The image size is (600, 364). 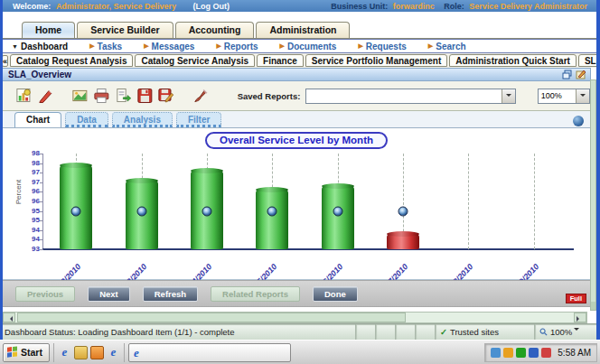 What do you see at coordinates (474, 332) in the screenshot?
I see `zone-text: Trusted sites` at bounding box center [474, 332].